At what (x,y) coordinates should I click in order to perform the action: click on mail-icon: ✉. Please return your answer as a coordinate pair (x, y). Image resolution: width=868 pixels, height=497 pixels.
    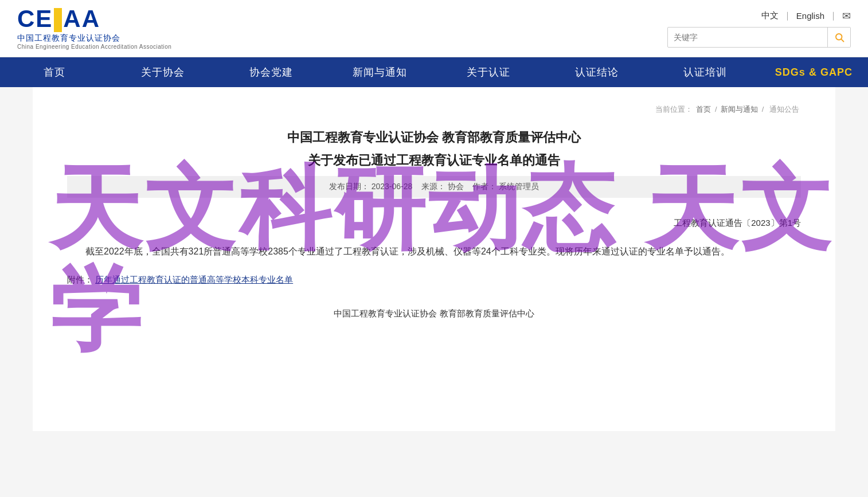
    Looking at the image, I should click on (846, 16).